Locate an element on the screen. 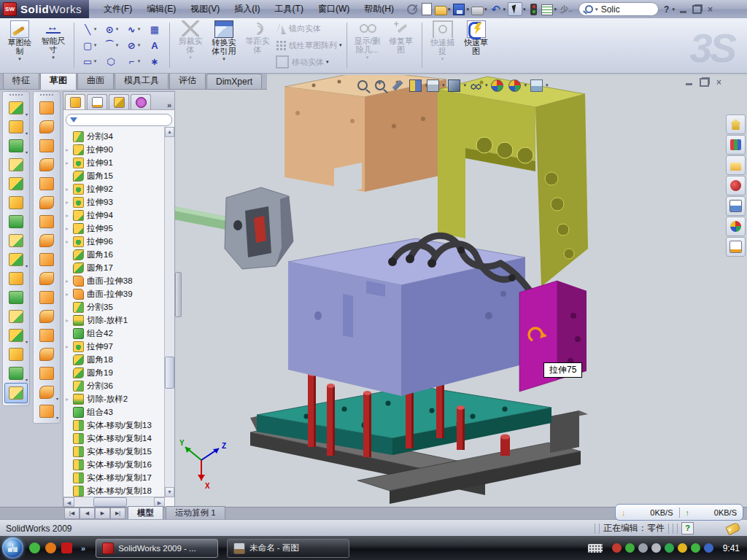  pin-icon is located at coordinates (412, 9).